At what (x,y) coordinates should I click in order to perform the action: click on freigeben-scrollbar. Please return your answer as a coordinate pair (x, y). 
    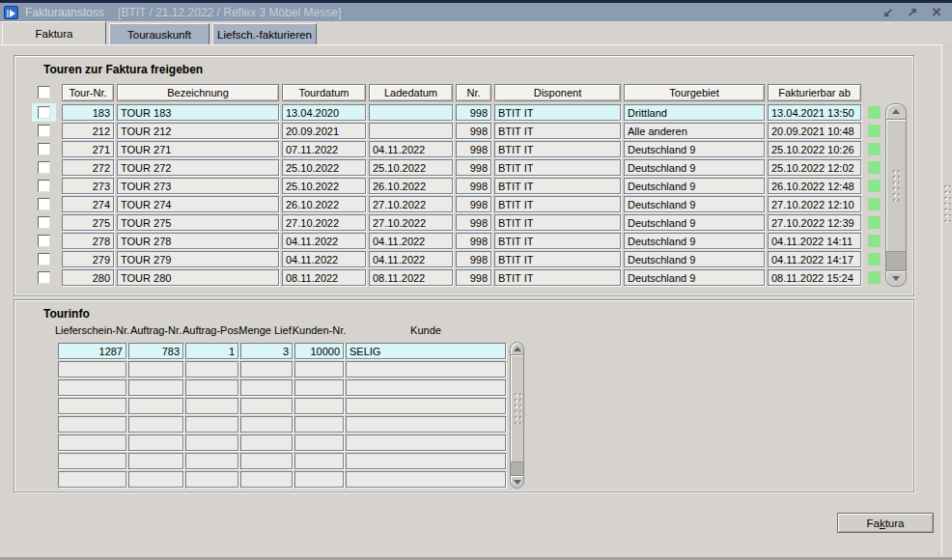
    Looking at the image, I should click on (896, 195).